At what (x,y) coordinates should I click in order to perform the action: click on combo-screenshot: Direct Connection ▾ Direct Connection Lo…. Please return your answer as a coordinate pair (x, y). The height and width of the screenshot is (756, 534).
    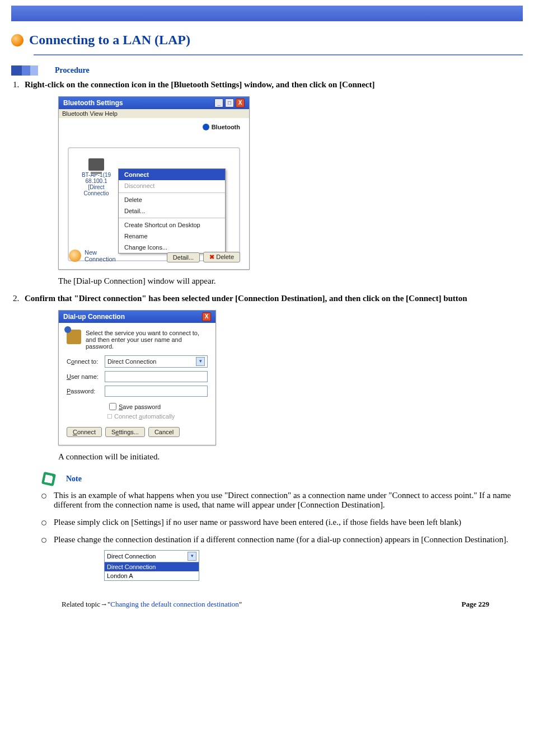
    Looking at the image, I should click on (152, 565).